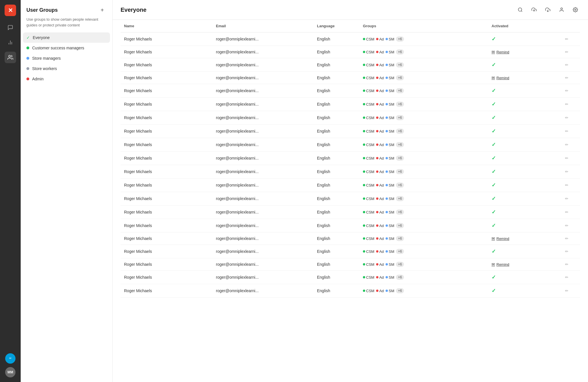  I want to click on csm-tag: CSM, so click(369, 145).